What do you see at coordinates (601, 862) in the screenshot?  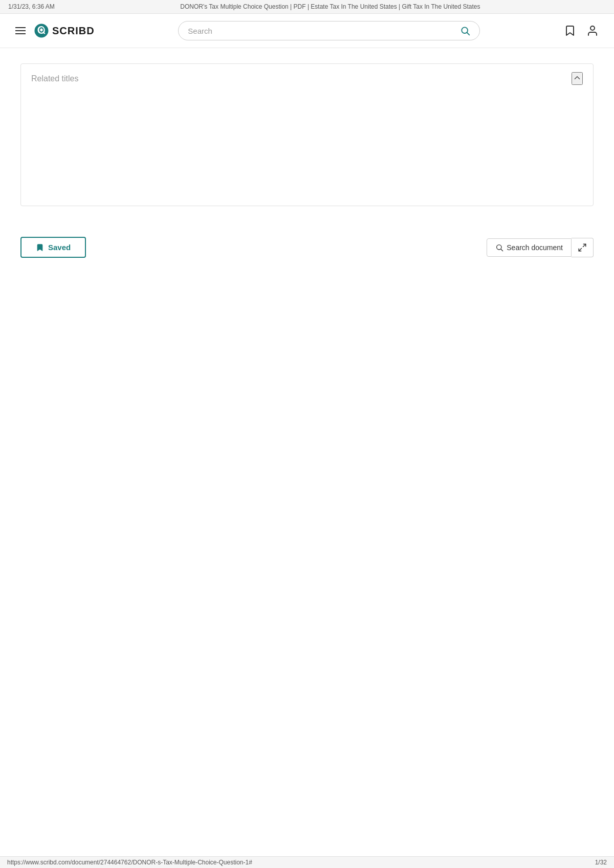 I see `browser-page-count: 1/32` at bounding box center [601, 862].